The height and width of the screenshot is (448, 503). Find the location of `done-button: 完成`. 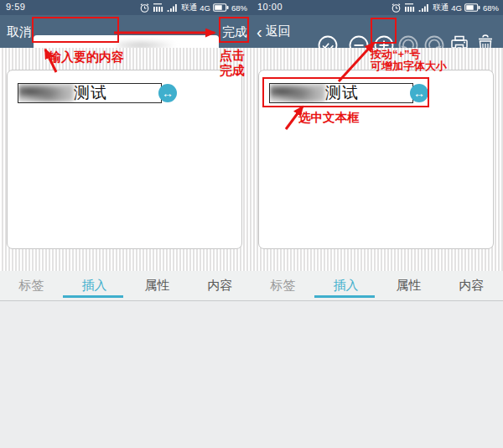

done-button: 完成 is located at coordinates (235, 32).